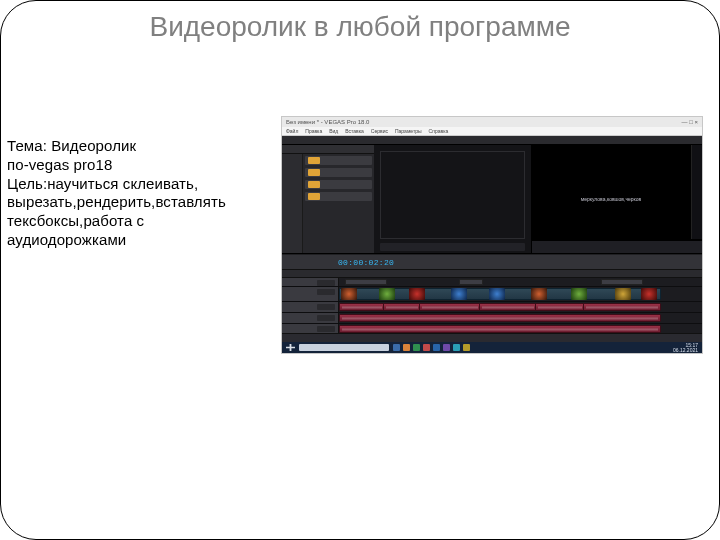  Describe the element at coordinates (492, 140) in the screenshot. I see `toolbar` at that location.